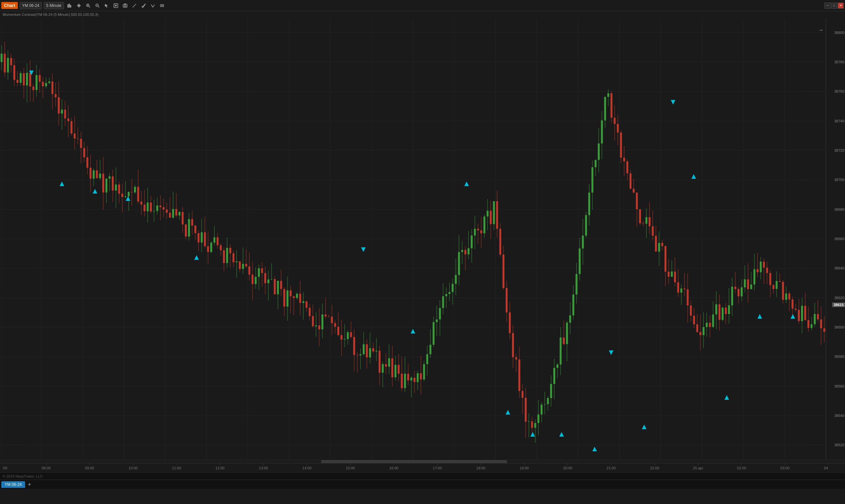  I want to click on crosshair-icon, so click(79, 5).